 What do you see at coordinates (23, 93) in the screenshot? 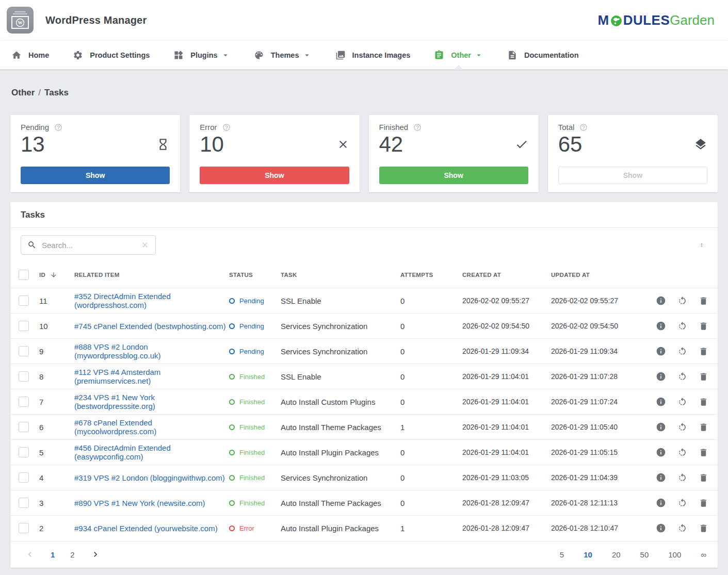
I see `breadcrumb-section: Other` at bounding box center [23, 93].